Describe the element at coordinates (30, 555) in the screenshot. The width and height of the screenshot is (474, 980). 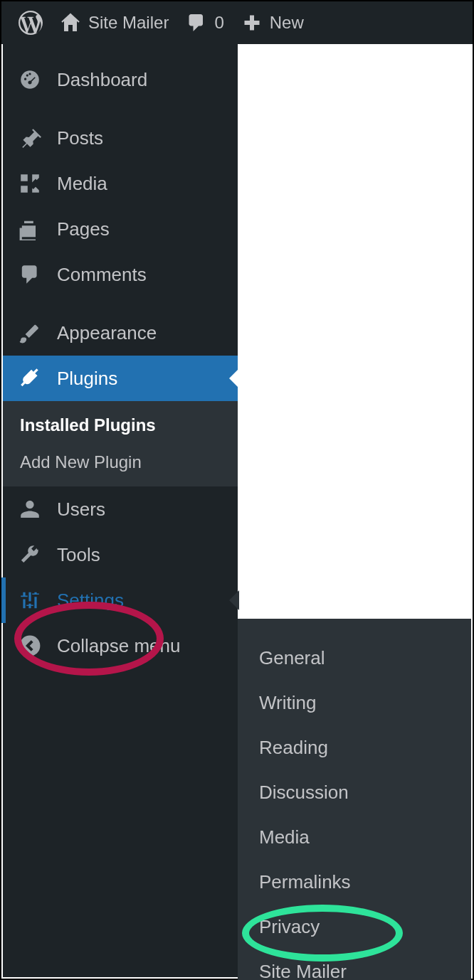
I see `wrench-icon` at that location.